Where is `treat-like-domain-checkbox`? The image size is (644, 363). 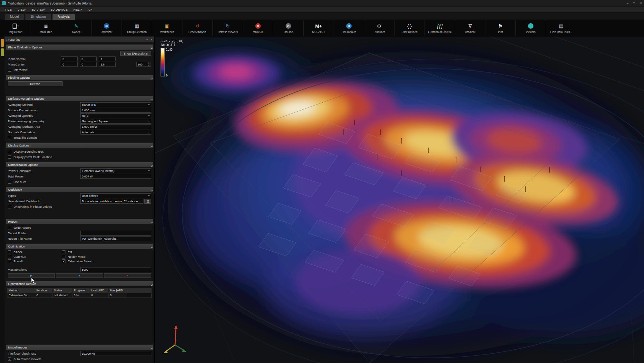 treat-like-domain-checkbox is located at coordinates (10, 137).